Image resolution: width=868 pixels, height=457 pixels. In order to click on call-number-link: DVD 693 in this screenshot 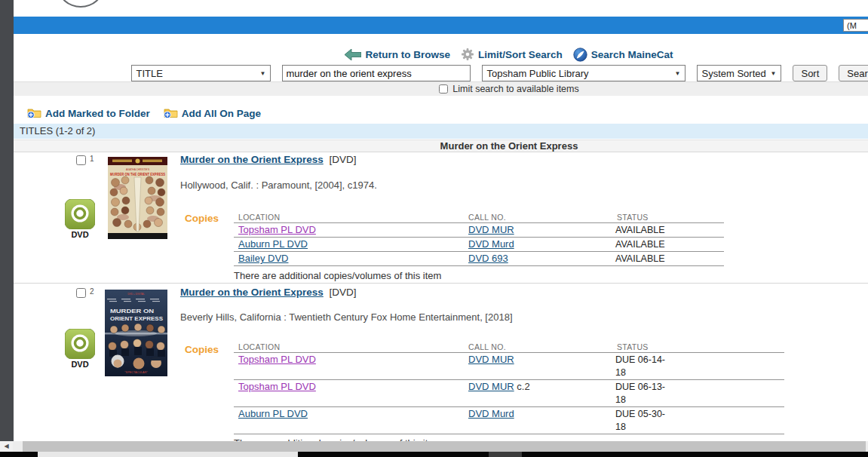, I will do `click(489, 258)`.